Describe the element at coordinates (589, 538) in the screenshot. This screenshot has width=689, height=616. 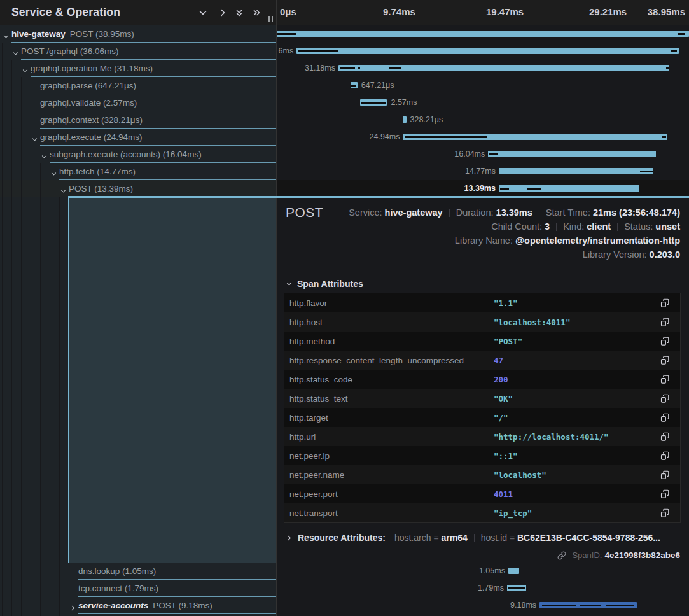
I see `resource-attr-value: BC62E13B-C4CC-5854-9788-256...` at that location.